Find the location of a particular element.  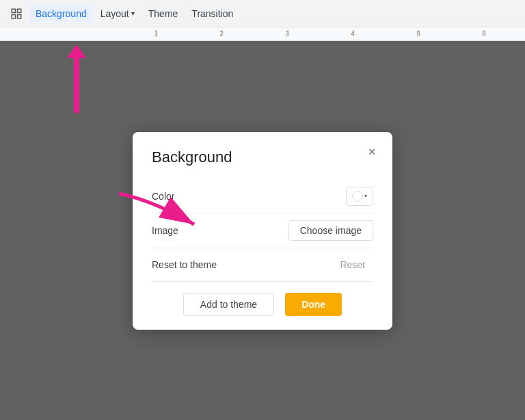

toolbar: Background Layout ▾ Theme Transition is located at coordinates (262, 14).